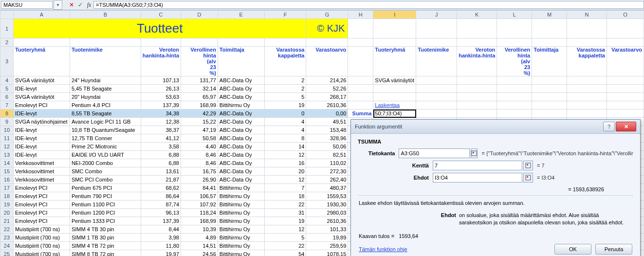 This screenshot has height=256, width=644. I want to click on cell-H6, so click(361, 97).